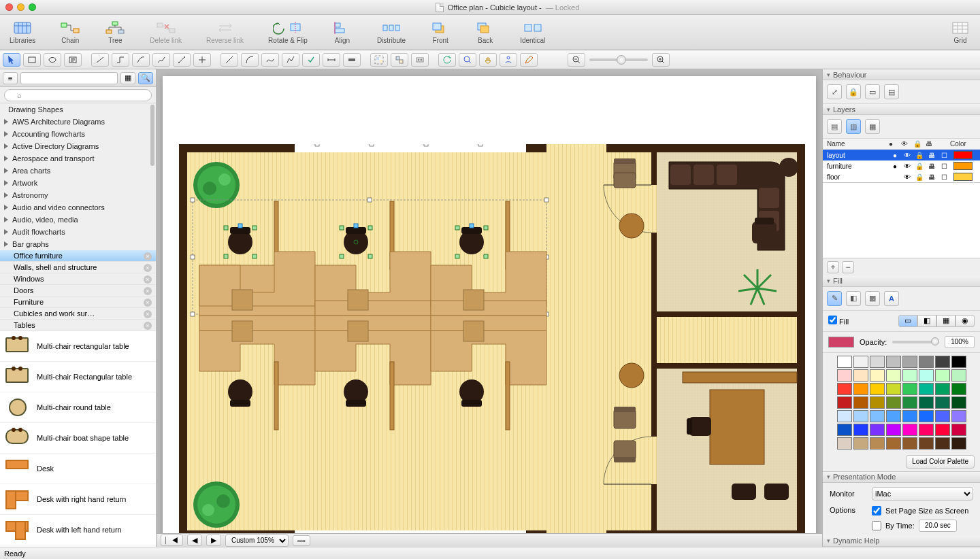  What do you see at coordinates (257, 541) in the screenshot?
I see `zoom-level-select: Custom 105%` at bounding box center [257, 541].